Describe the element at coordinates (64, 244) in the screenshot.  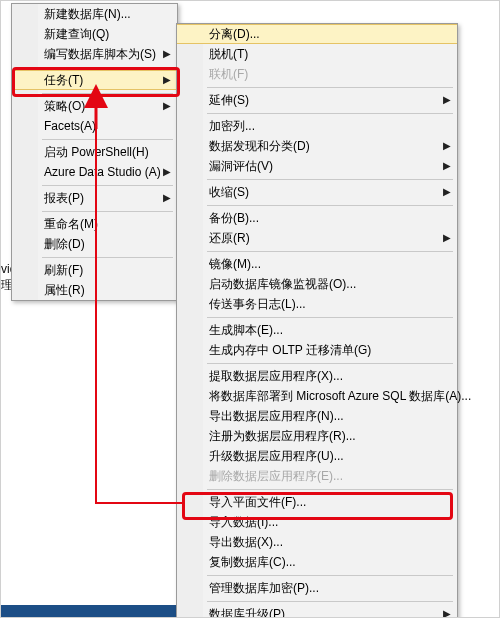
I see `label: 删除(D)` at that location.